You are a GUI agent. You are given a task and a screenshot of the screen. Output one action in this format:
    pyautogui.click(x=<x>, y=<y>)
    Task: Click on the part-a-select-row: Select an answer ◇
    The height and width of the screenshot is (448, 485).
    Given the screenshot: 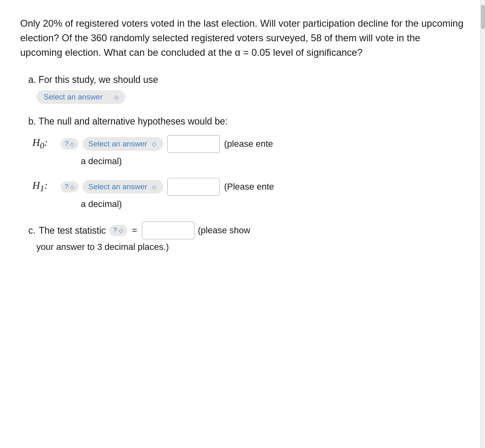 What is the action you would take?
    pyautogui.click(x=247, y=97)
    